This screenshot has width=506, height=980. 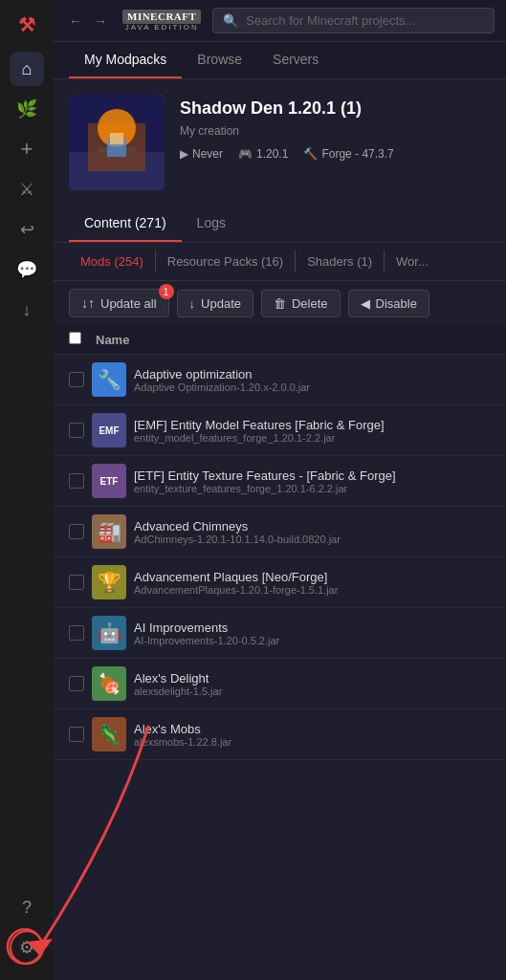 I want to click on sidebar-icon-settings: ⚙, so click(x=27, y=947).